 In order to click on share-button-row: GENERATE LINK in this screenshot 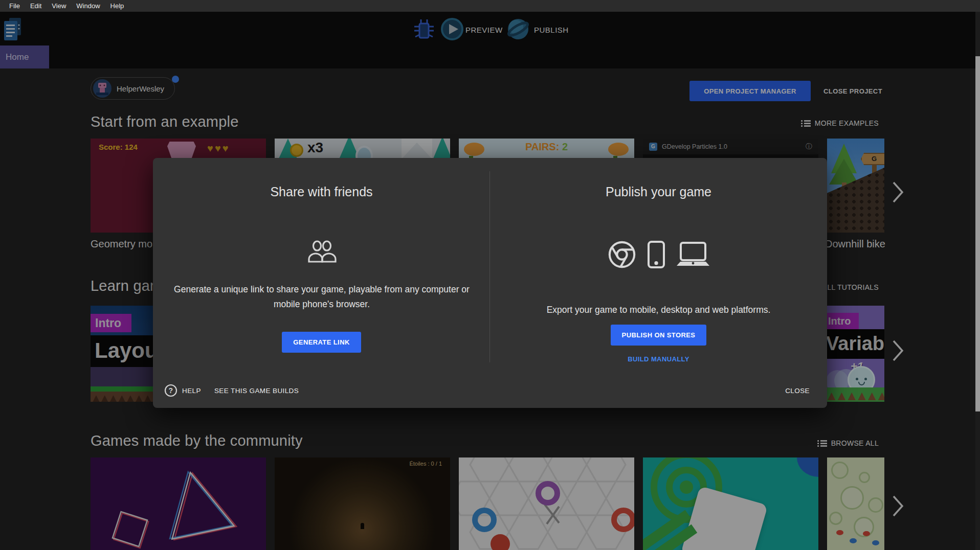, I will do `click(321, 342)`.